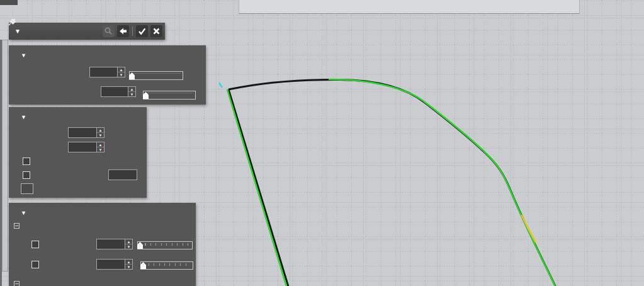  Describe the element at coordinates (103, 72) in the screenshot. I see `whisker-multiplier-input` at that location.